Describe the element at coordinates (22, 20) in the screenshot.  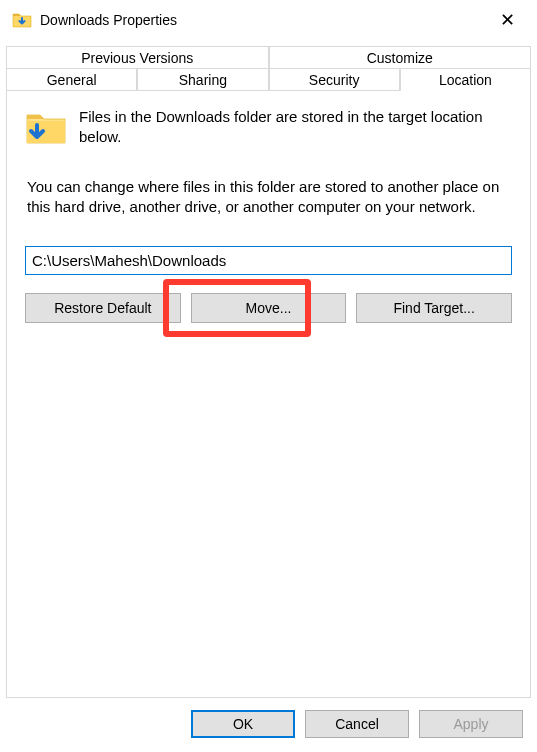
I see `downloads-folder-icon` at that location.